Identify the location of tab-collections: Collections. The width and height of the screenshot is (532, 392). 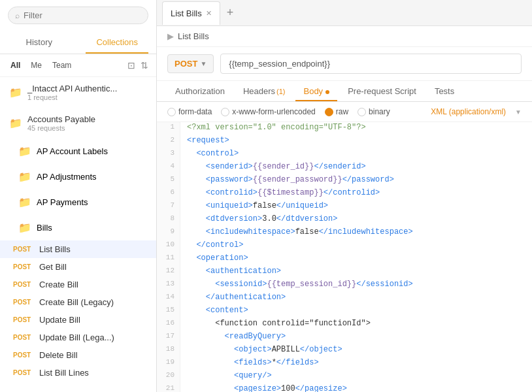
(118, 42).